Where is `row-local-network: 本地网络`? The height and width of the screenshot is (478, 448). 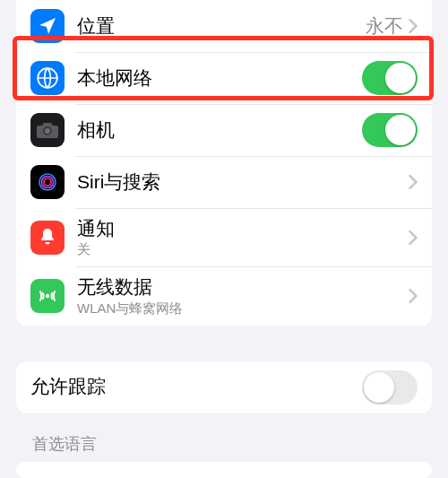
row-local-network: 本地网络 is located at coordinates (224, 78).